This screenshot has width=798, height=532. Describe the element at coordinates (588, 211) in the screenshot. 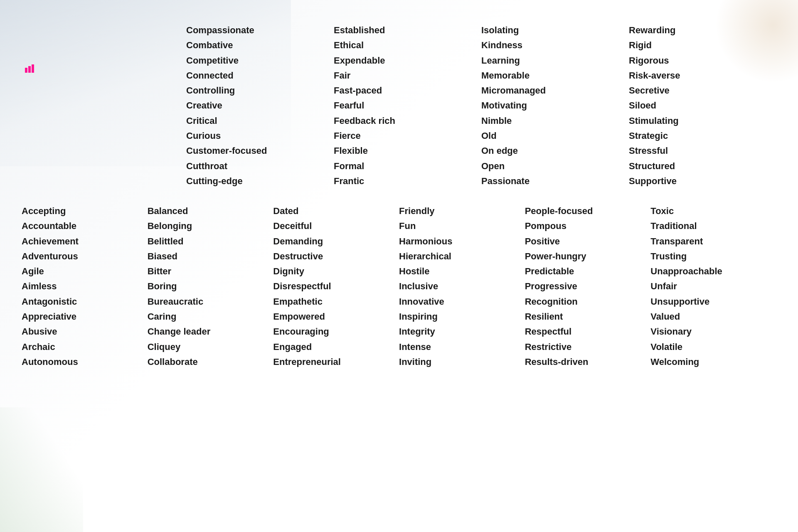

I see `word-item: People-focused` at that location.